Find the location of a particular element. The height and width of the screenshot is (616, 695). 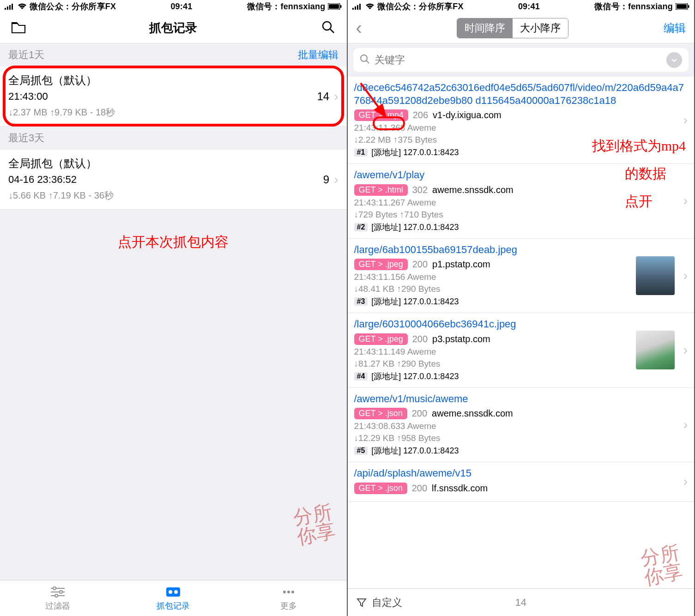

request-source: #4[源地址] 127.0.0.1:8423 is located at coordinates (521, 376).